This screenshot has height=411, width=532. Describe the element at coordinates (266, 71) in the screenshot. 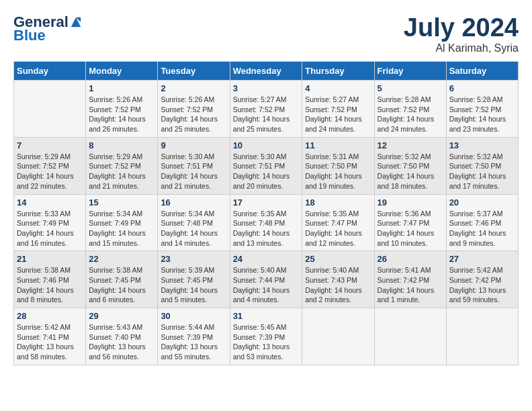

I see `calendar-header-row: SundayMondayTuesdayWednesdayThursdayFrid…` at that location.